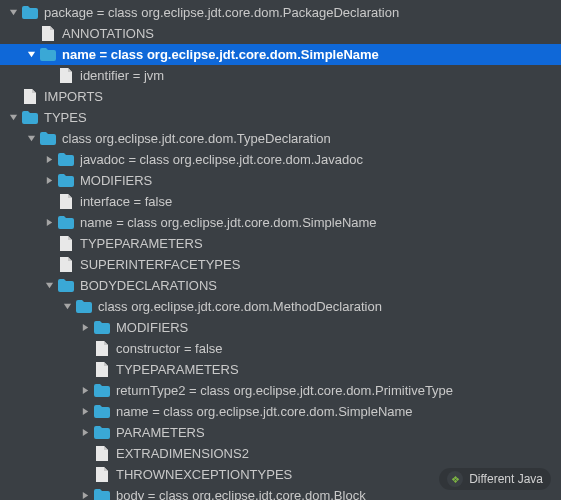  What do you see at coordinates (182, 454) in the screenshot?
I see `tree-row-label: EXTRADIMENSIONS2` at bounding box center [182, 454].